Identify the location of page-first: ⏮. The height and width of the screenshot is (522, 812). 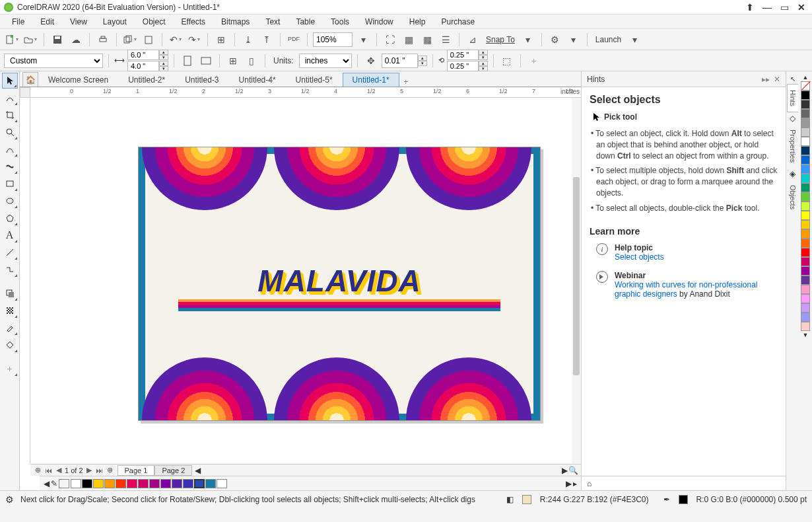
(48, 470).